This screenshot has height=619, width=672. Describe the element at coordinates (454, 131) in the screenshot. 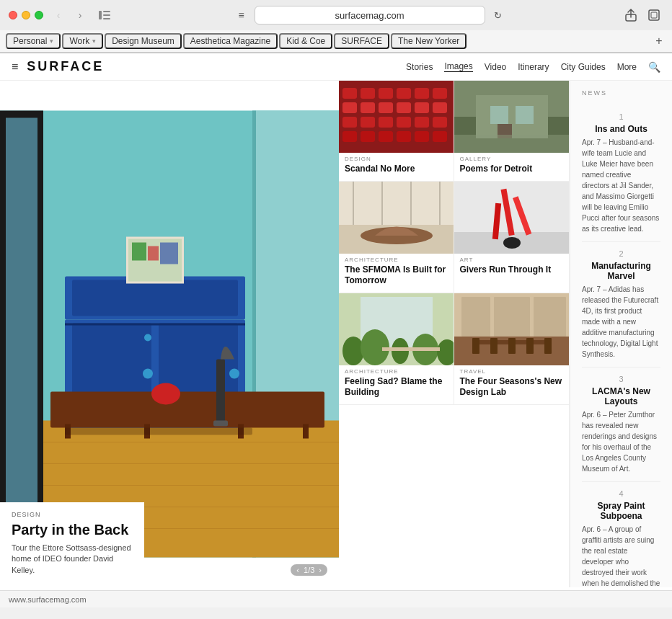

I see `grid-row-1: DESIGN Scandal No More` at that location.